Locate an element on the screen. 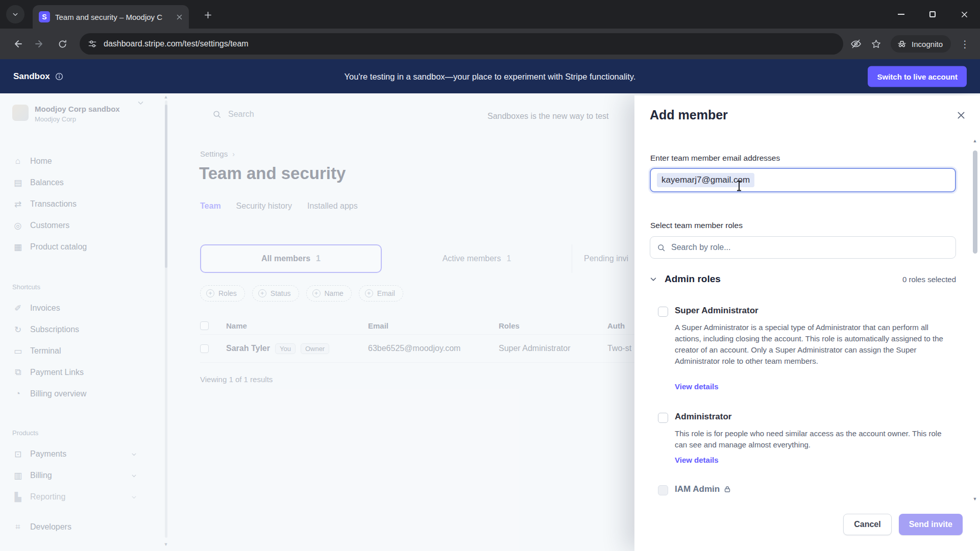  info-icon is located at coordinates (59, 77).